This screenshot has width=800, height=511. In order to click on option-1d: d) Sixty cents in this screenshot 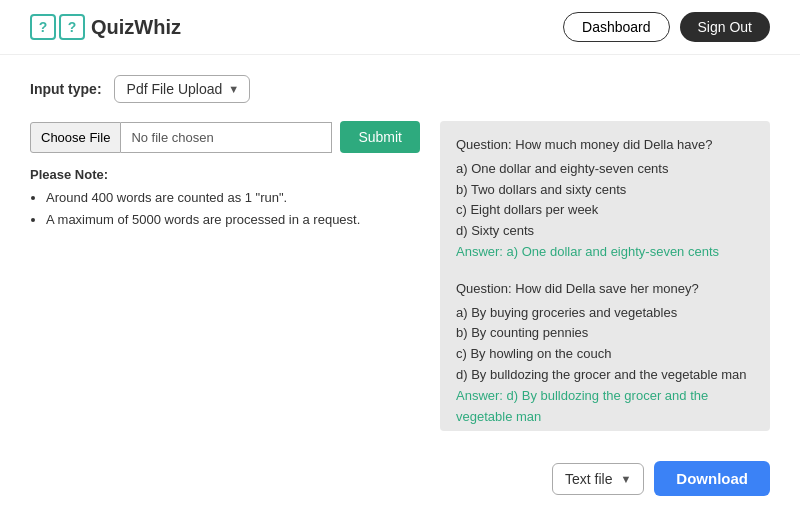, I will do `click(605, 232)`.